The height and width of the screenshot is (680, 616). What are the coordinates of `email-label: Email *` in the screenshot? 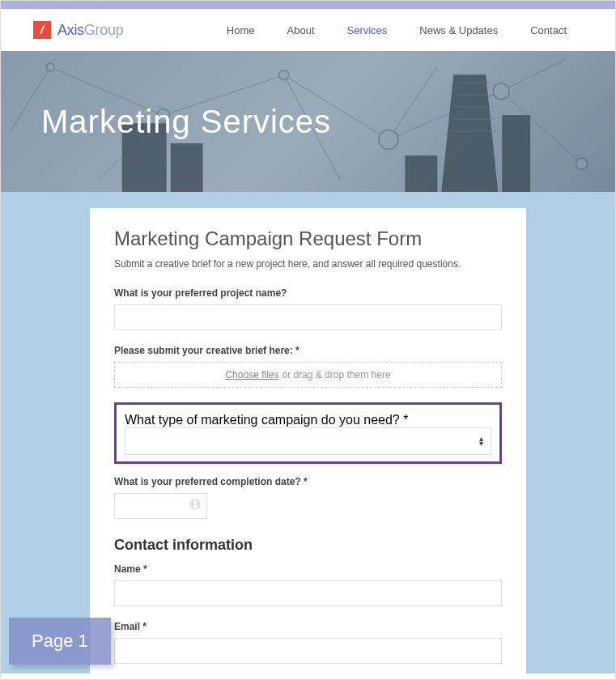 It's located at (308, 627).